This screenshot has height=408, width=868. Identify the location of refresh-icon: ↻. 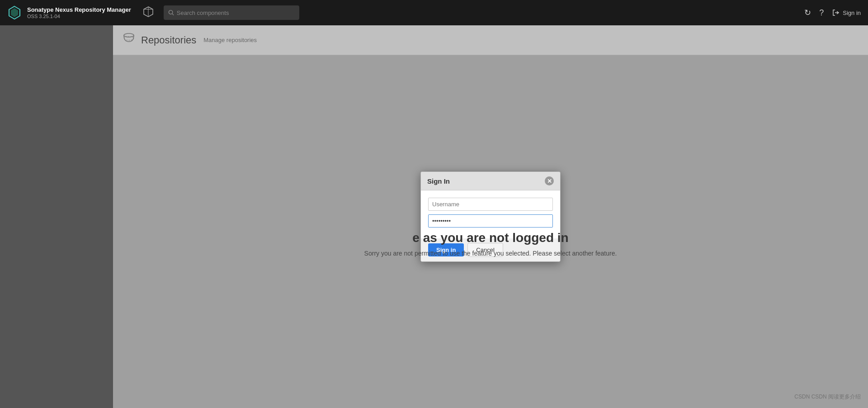
(807, 13).